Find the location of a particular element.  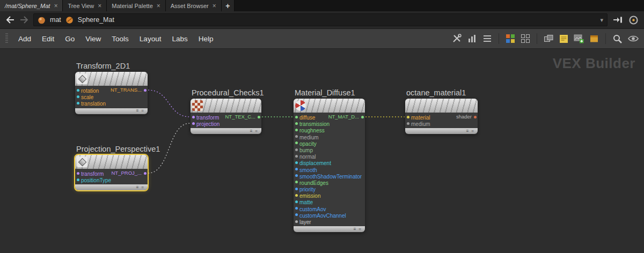

snapshot-add-icon is located at coordinates (579, 39).